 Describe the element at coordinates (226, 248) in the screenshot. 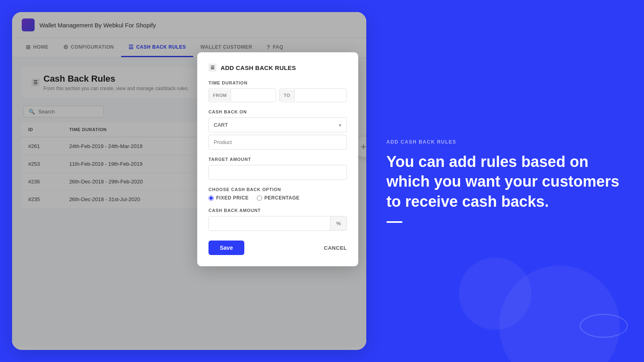

I see `save-button: Save` at that location.